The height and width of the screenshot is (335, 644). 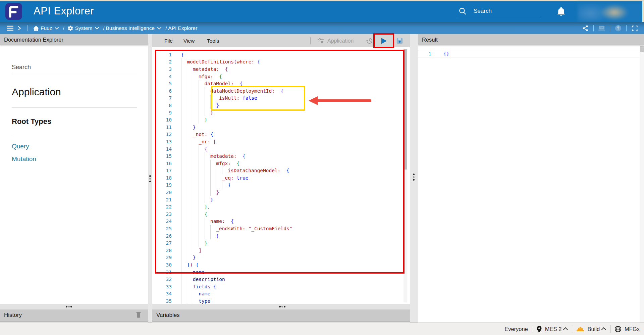 What do you see at coordinates (425, 54) in the screenshot?
I see `line-number: 1` at bounding box center [425, 54].